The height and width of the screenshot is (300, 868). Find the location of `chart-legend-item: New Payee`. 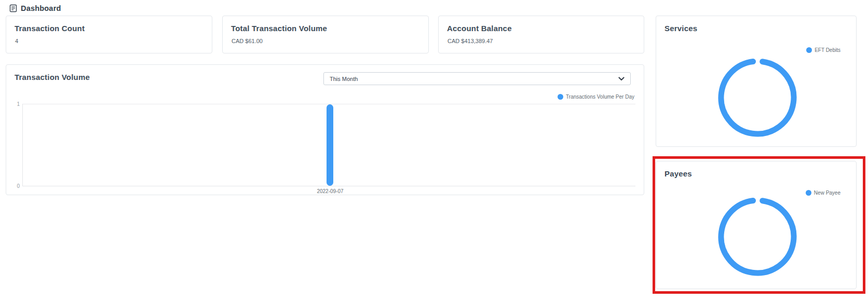

chart-legend-item: New Payee is located at coordinates (823, 193).